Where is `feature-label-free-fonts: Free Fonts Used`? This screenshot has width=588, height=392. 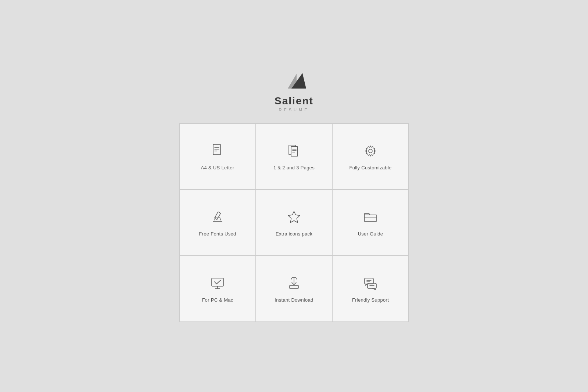 feature-label-free-fonts: Free Fonts Used is located at coordinates (218, 234).